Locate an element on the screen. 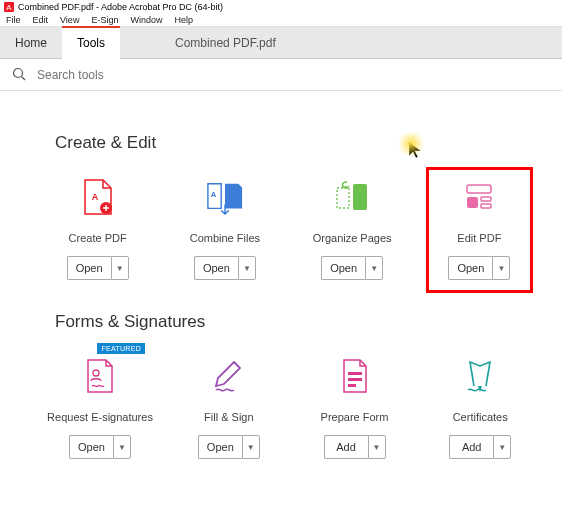 The height and width of the screenshot is (521, 562). tab-home: Home is located at coordinates (31, 42).